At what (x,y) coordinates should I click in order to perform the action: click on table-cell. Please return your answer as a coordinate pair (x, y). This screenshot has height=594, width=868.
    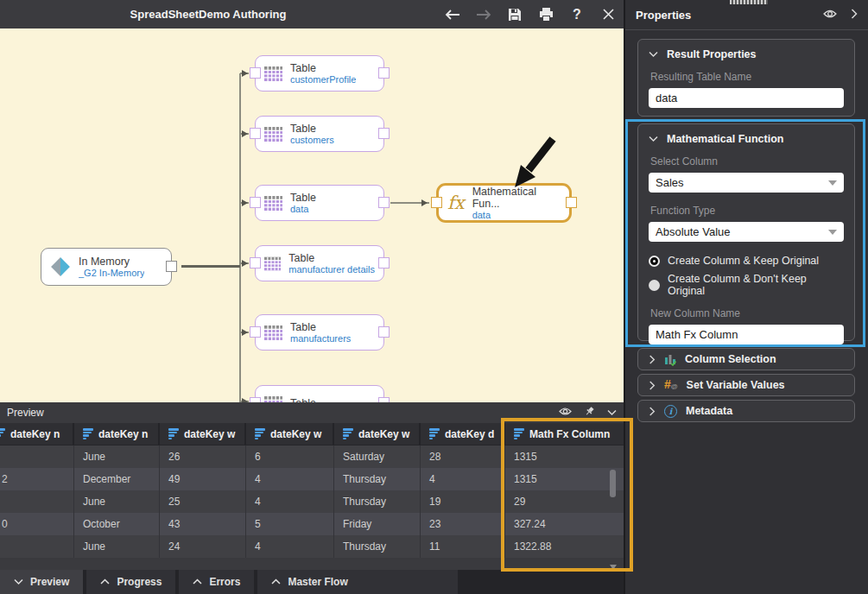
    Looking at the image, I should click on (37, 502).